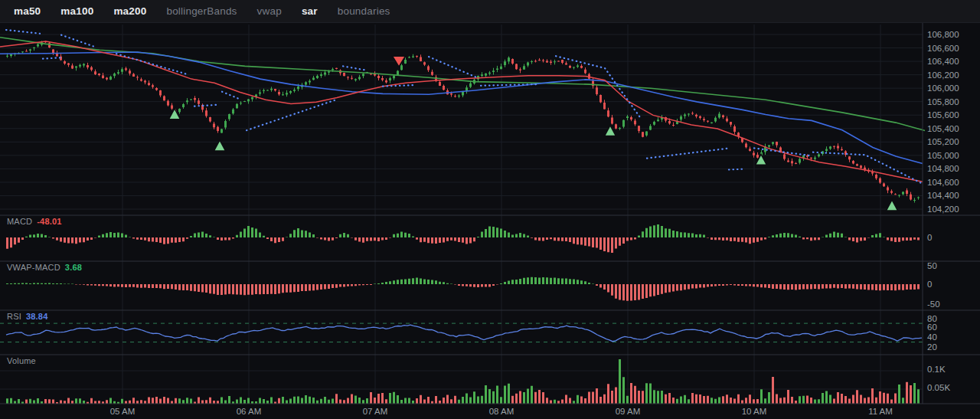 This screenshot has width=980, height=419. Describe the element at coordinates (21, 361) in the screenshot. I see `volume-label: Volume` at that location.